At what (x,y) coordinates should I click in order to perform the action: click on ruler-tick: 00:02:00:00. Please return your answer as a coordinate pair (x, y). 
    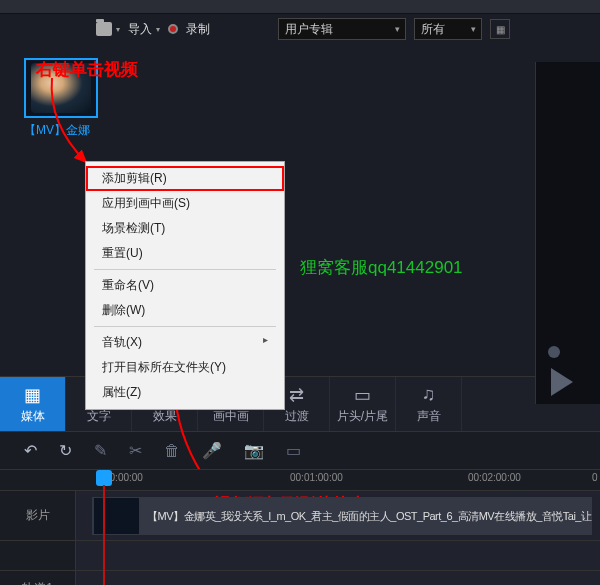
    Looking at the image, I should click on (494, 478).